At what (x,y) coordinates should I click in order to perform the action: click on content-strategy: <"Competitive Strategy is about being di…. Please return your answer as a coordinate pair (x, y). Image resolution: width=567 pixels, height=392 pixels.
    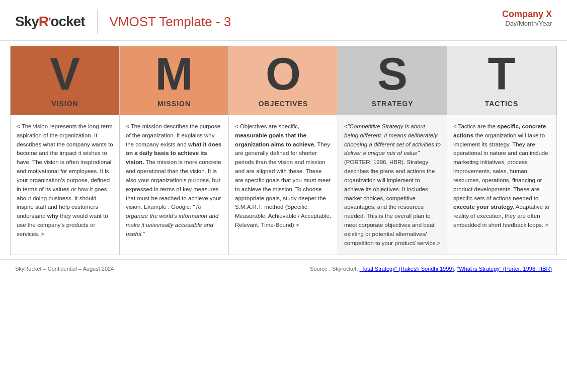
    Looking at the image, I should click on (392, 185).